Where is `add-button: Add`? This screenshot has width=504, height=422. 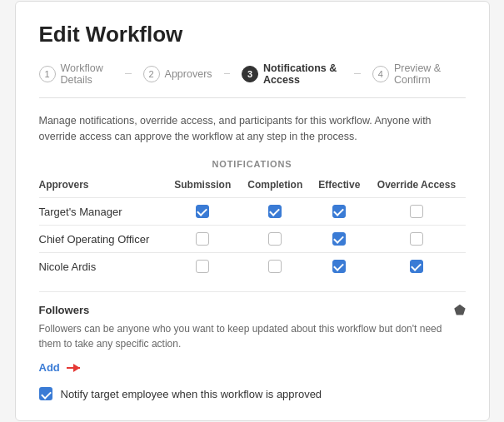 add-button: Add is located at coordinates (62, 368).